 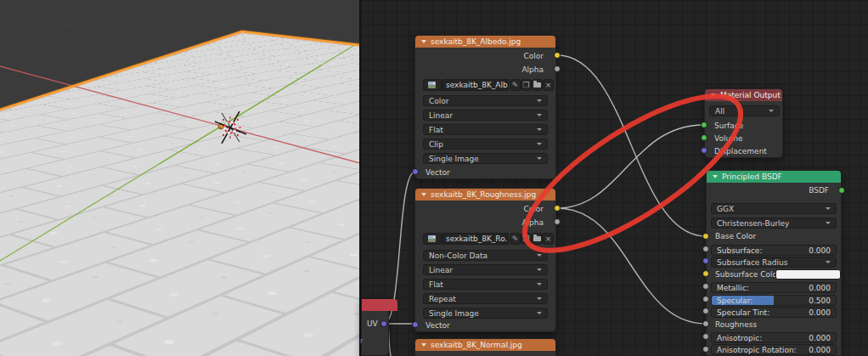 What do you see at coordinates (774, 262) in the screenshot?
I see `subsurface-radius-dropdown: Subsurface Radius` at bounding box center [774, 262].